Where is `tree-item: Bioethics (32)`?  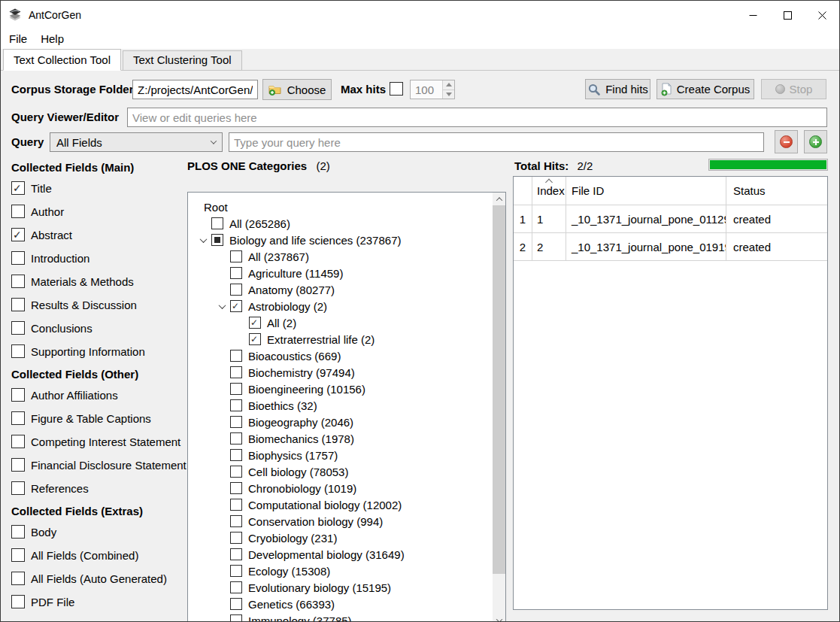 tree-item: Bioethics (32) is located at coordinates (340, 405).